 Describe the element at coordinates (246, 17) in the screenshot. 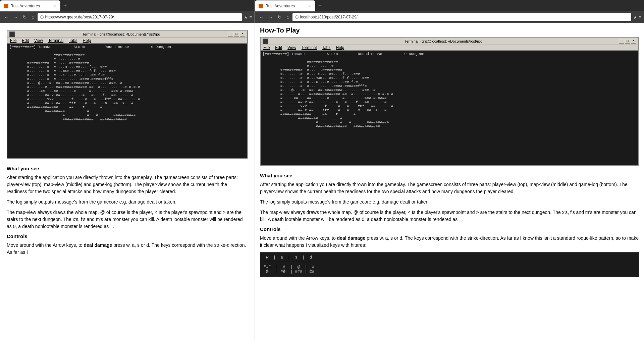

I see `left-bookmarks-icon: ★` at that location.